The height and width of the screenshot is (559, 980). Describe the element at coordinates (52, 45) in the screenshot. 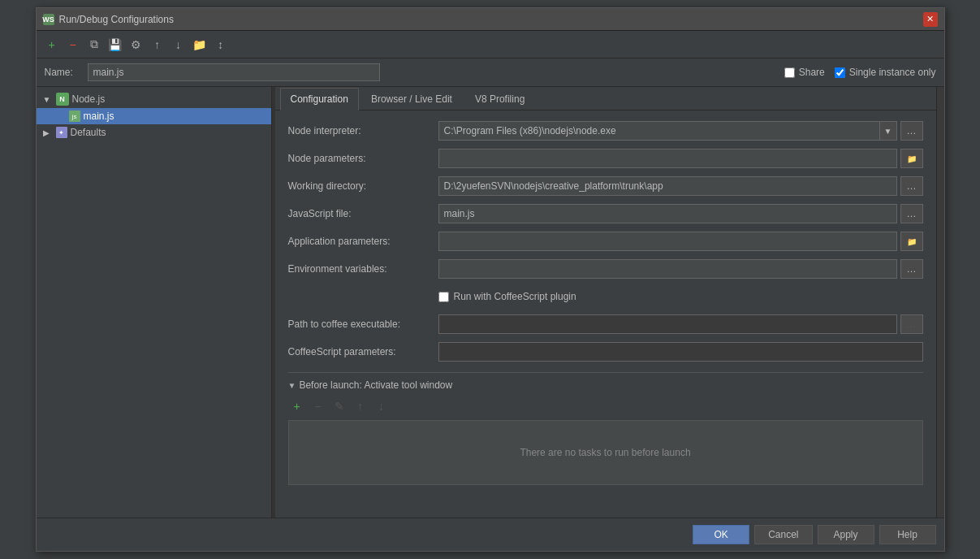

I see `add-button: +` at that location.